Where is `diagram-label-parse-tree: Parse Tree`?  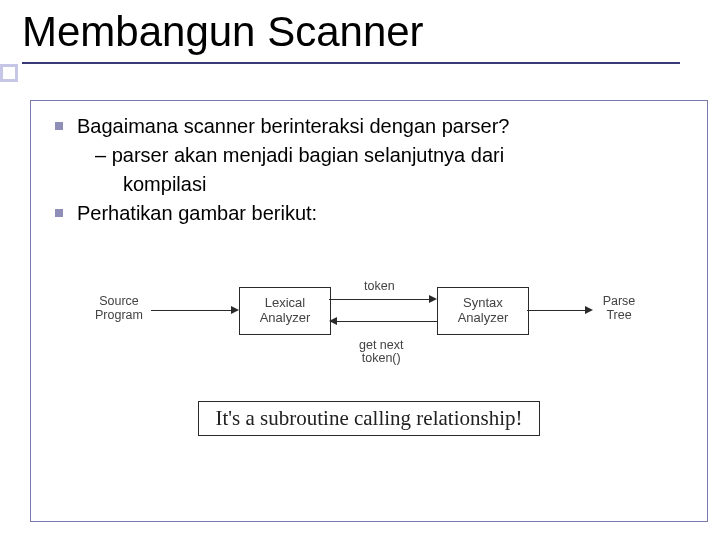
diagram-label-parse-tree: Parse Tree is located at coordinates (619, 309).